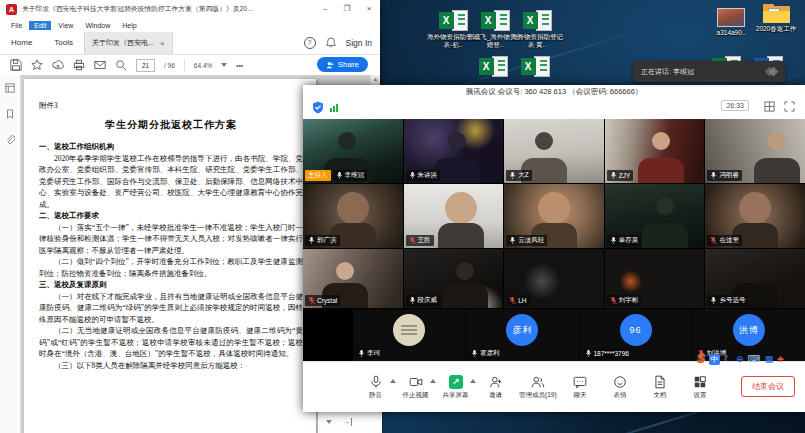  What do you see at coordinates (454, 151) in the screenshot?
I see `video-tile: 朱讲洪` at bounding box center [454, 151].